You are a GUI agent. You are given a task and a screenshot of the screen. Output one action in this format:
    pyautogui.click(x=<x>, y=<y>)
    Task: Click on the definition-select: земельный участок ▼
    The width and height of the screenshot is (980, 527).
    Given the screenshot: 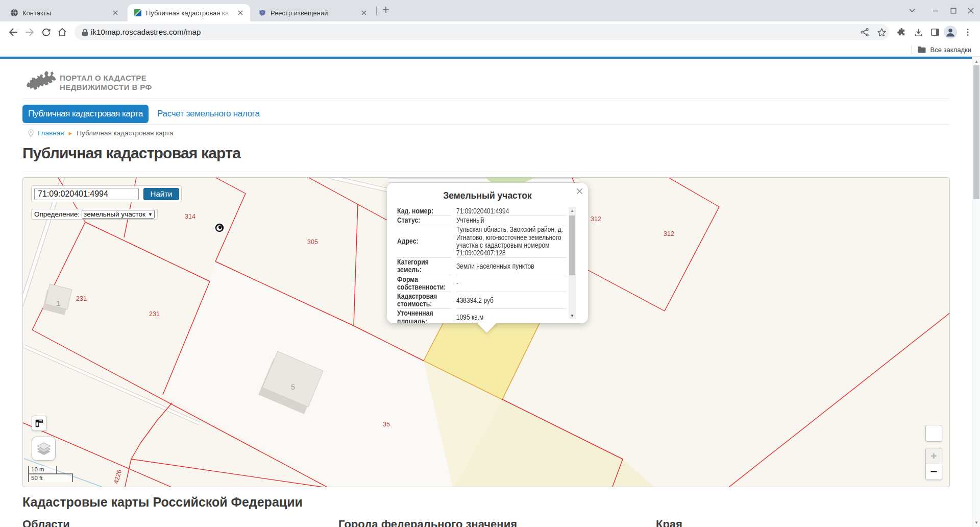 What is the action you would take?
    pyautogui.click(x=118, y=214)
    